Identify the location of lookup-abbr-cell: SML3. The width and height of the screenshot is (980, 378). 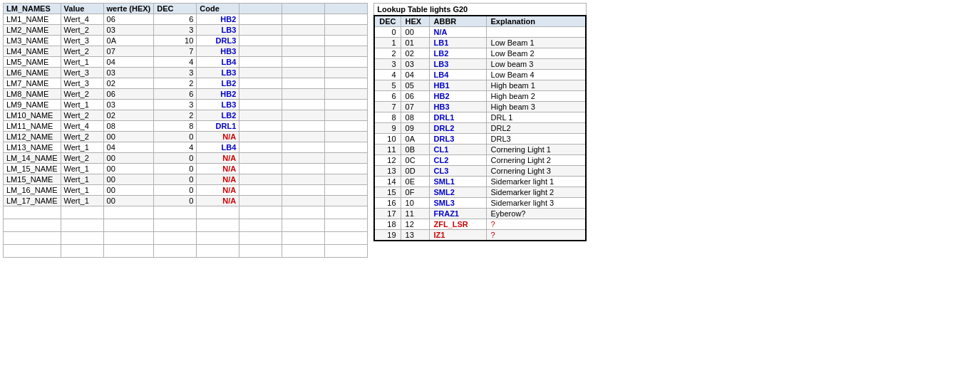
(458, 204).